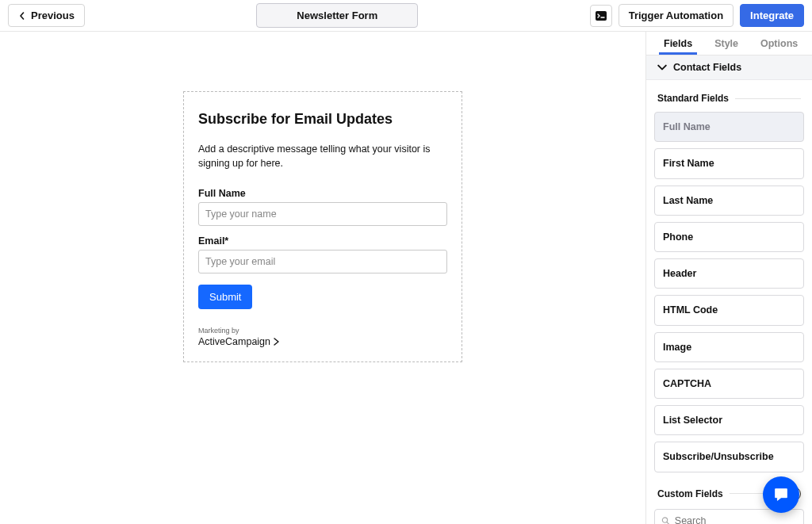  I want to click on email-input, so click(323, 262).